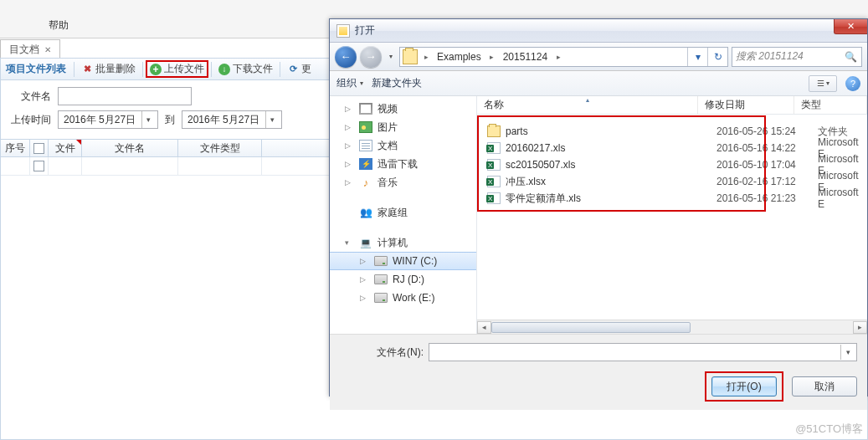 This screenshot has height=440, width=868. I want to click on file-row: sc20150507.xls2016-05-10 17:04Microsoft …, so click(672, 165).